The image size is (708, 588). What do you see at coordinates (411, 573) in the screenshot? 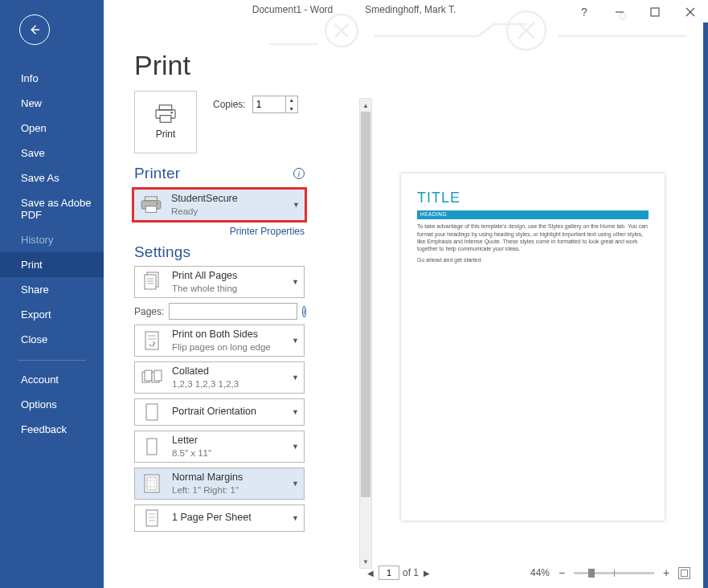
I see `page-of-label: of 1` at bounding box center [411, 573].